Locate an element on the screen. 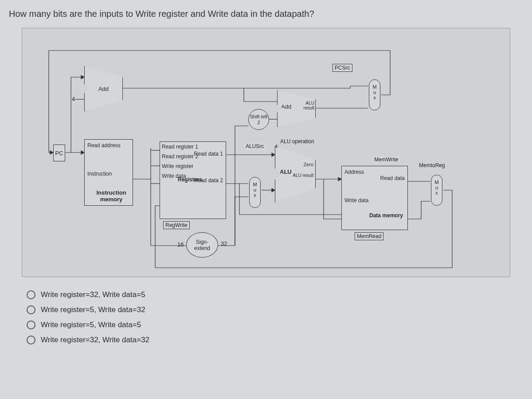 The height and width of the screenshot is (399, 532). memread-signal: MemRead is located at coordinates (369, 236).